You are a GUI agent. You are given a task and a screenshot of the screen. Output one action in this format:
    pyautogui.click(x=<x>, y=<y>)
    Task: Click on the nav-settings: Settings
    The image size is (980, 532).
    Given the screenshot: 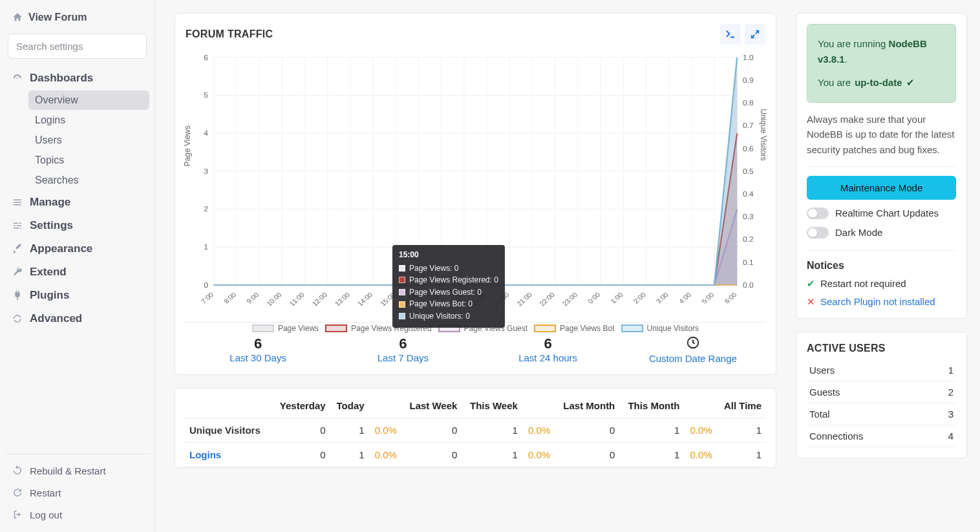 What is the action you would take?
    pyautogui.click(x=78, y=226)
    